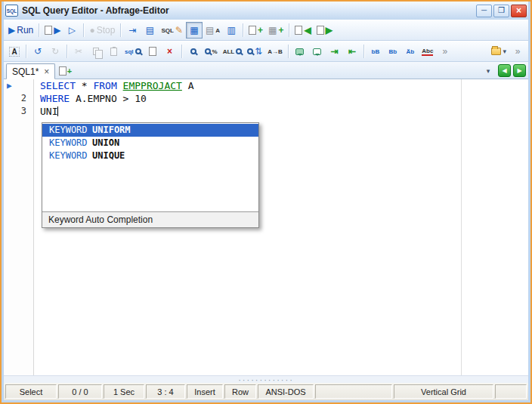 The image size is (532, 404). Describe the element at coordinates (410, 51) in the screenshot. I see `umlaut-case-button: Äb` at that location.